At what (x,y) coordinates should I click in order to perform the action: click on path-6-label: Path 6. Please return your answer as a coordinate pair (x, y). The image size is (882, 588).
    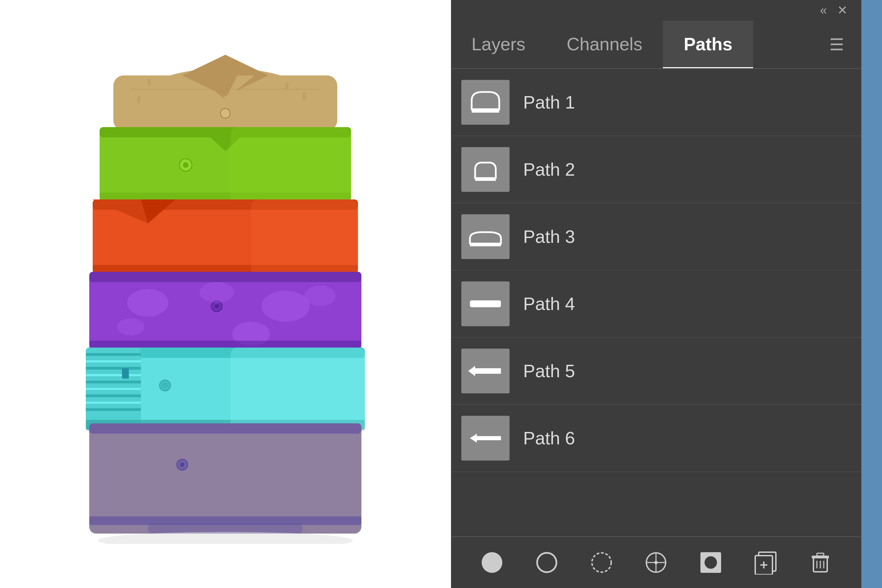
    Looking at the image, I should click on (549, 438).